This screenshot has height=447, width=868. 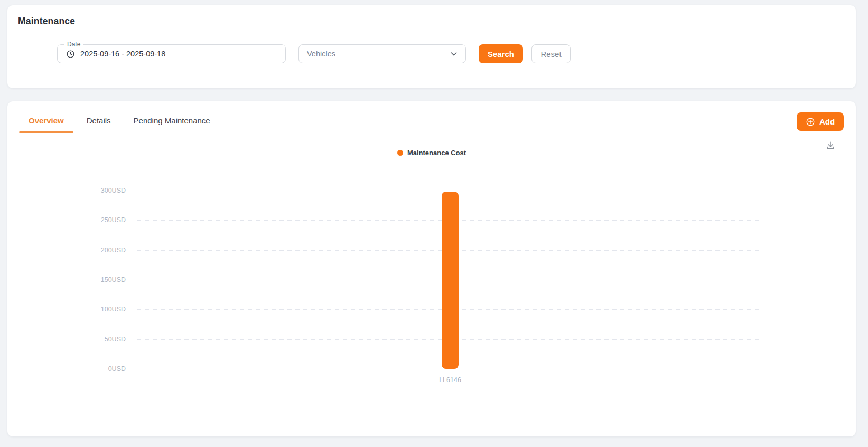 I want to click on clock-icon, so click(x=71, y=54).